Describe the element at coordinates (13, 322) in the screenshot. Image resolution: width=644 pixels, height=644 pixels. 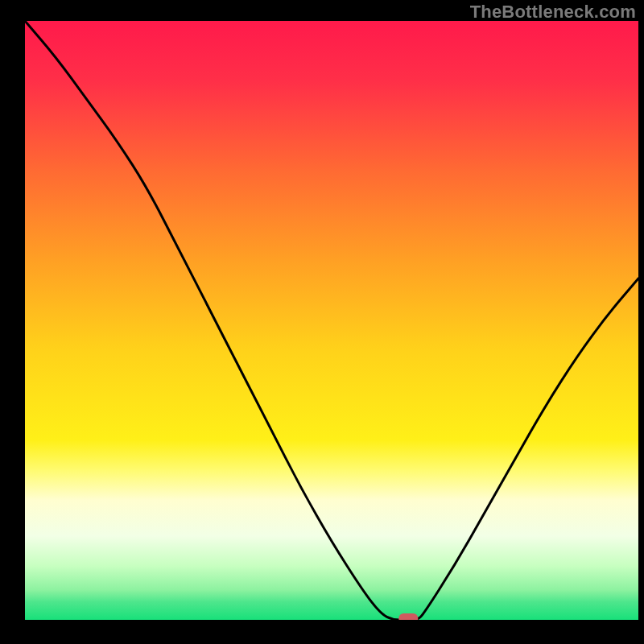
I see `frame-left` at that location.